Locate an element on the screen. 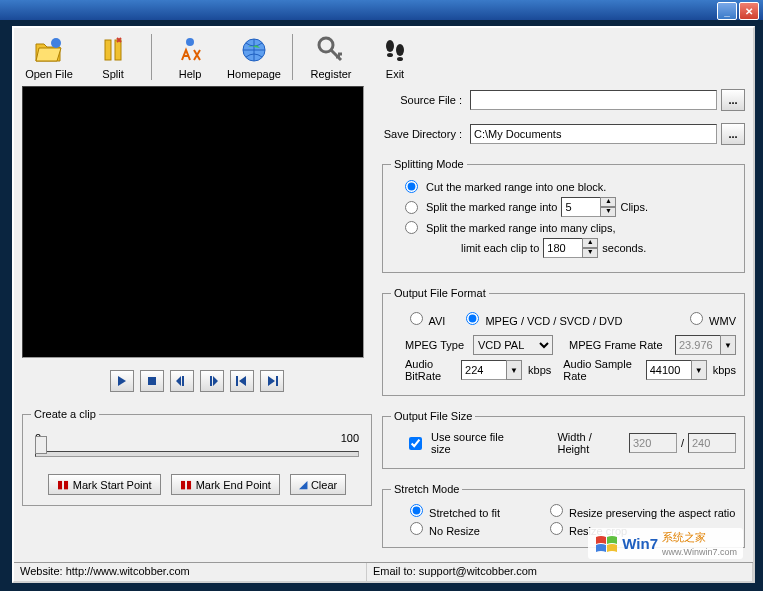 This screenshot has height=591, width=763. exit-button: Exit is located at coordinates (395, 57).